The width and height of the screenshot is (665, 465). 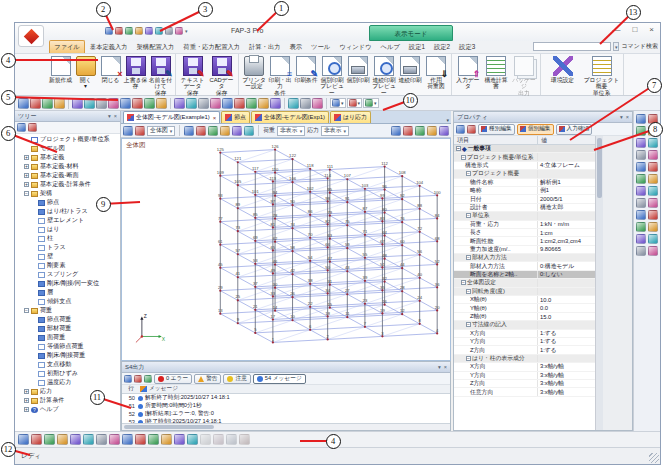 I want to click on tree-item: 柱, so click(x=68, y=238).